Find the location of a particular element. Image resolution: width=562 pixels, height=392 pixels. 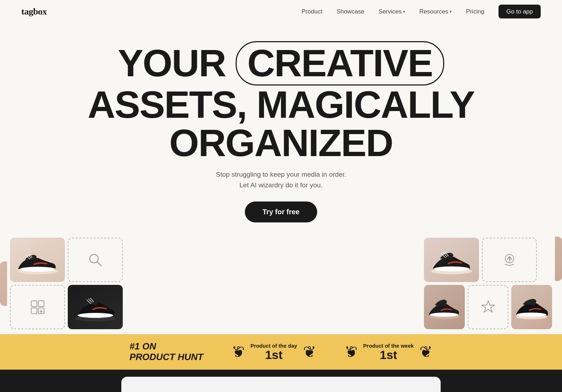

hero-line3: ORGANIZED is located at coordinates (281, 143).